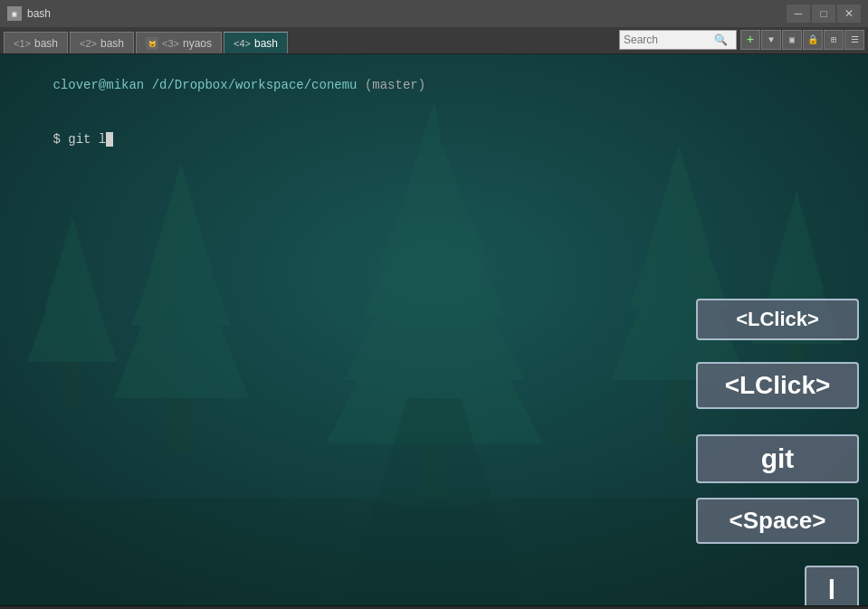 This screenshot has height=609, width=868. I want to click on view1-icon: ▣, so click(792, 40).